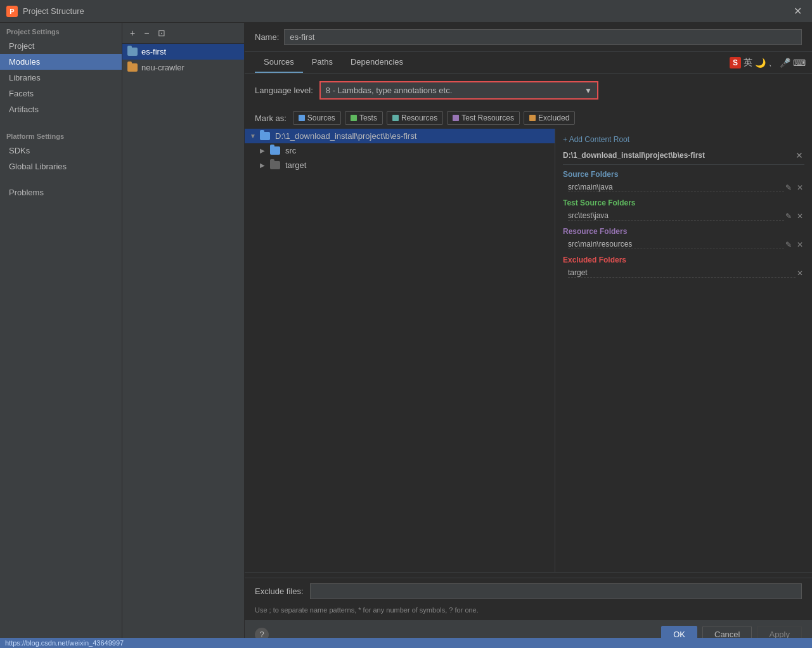  What do you see at coordinates (529, 63) in the screenshot?
I see `tabs-row: Sources Paths Dependencies S 英 🌙 、 🎤 ⌨` at bounding box center [529, 63].